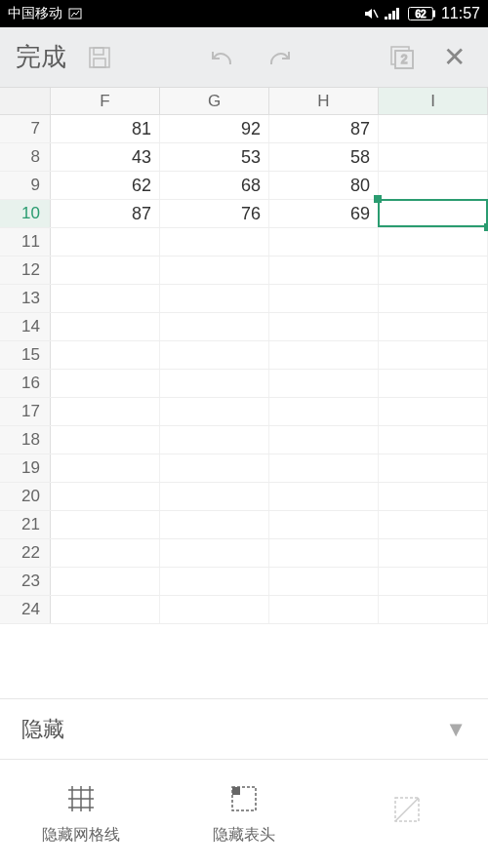 This screenshot has width=488, height=868. What do you see at coordinates (324, 185) in the screenshot?
I see `cell-H9: 80` at bounding box center [324, 185].